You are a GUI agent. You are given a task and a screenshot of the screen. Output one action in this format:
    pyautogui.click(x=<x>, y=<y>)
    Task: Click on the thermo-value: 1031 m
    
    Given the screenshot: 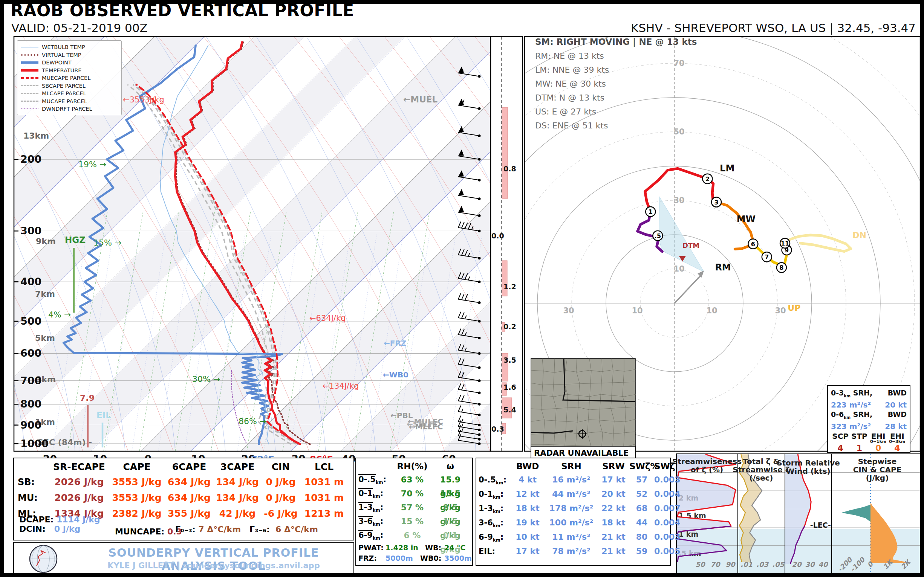 What is the action you would take?
    pyautogui.click(x=324, y=482)
    